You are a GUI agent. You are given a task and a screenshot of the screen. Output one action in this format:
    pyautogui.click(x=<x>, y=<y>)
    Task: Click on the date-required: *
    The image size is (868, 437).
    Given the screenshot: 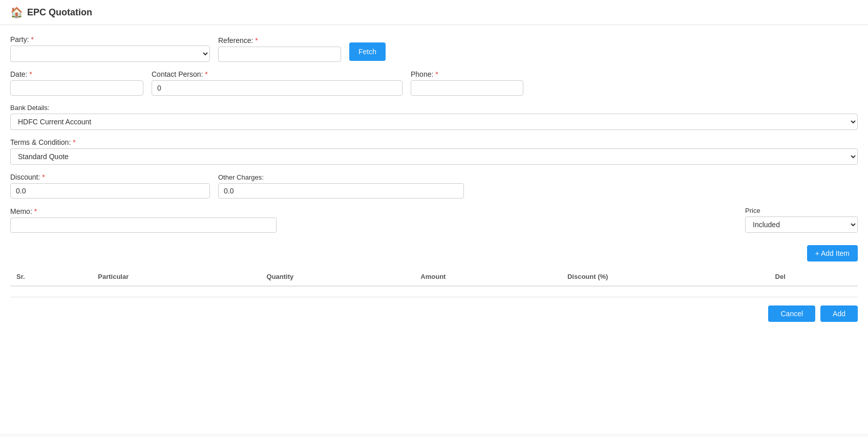 What is the action you would take?
    pyautogui.click(x=30, y=74)
    